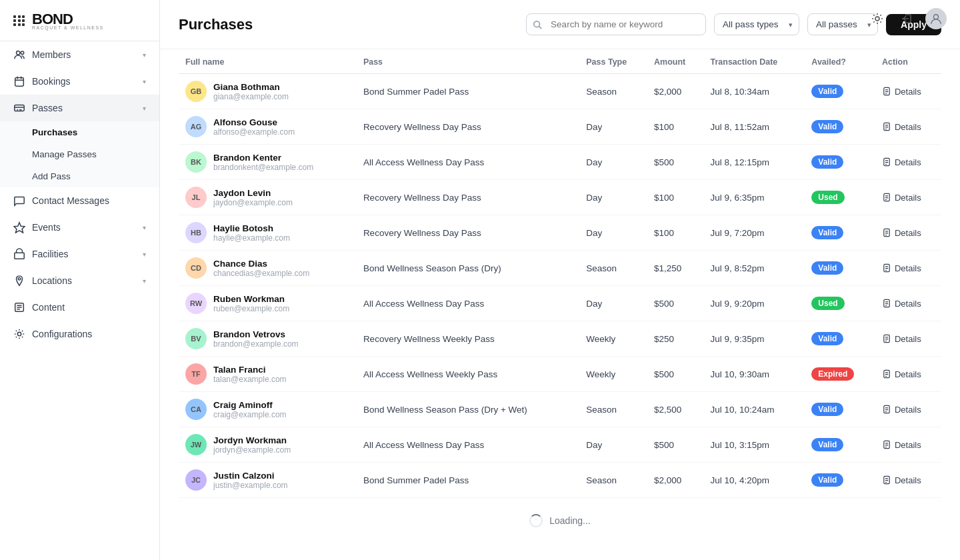 This screenshot has height=560, width=960. I want to click on cell-date: Jul 9, 7:20pm, so click(755, 233).